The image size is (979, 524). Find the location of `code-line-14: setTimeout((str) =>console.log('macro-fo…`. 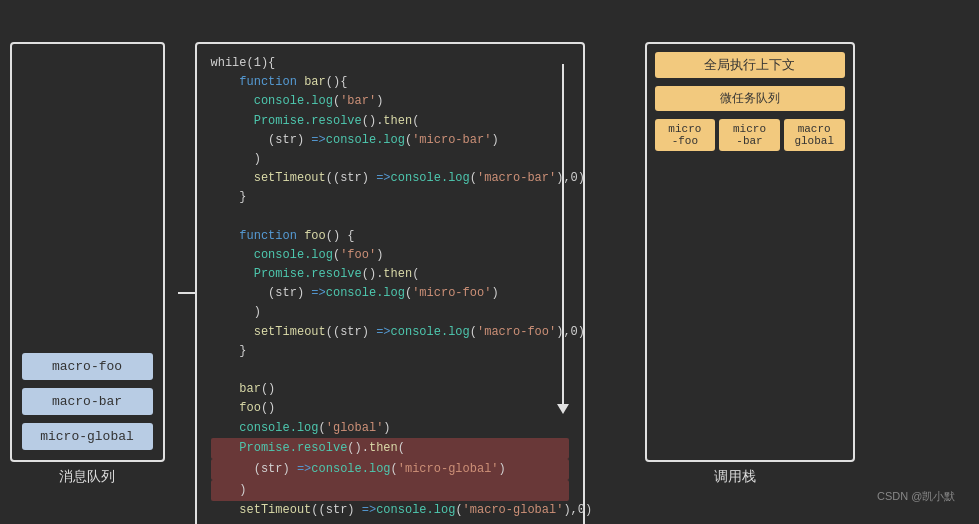

code-line-14: setTimeout((str) =>console.log('macro-fo… is located at coordinates (390, 332).